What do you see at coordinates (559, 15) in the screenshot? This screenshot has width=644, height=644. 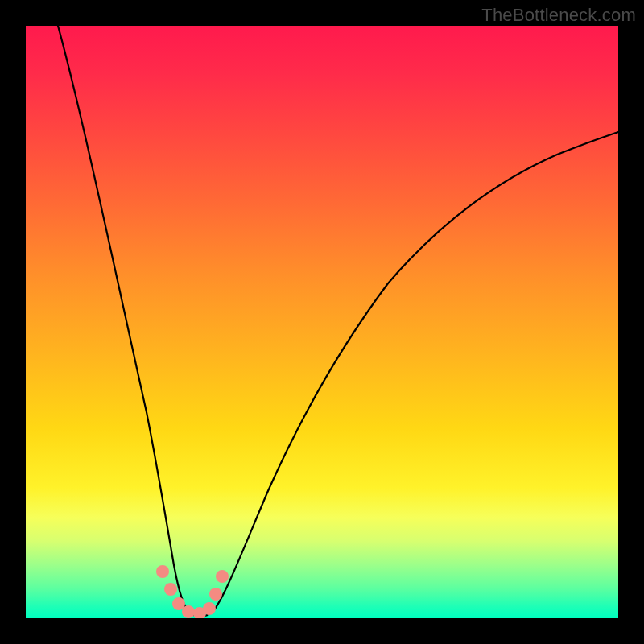 I see `watermark-text: TheBottleneck.com` at bounding box center [559, 15].